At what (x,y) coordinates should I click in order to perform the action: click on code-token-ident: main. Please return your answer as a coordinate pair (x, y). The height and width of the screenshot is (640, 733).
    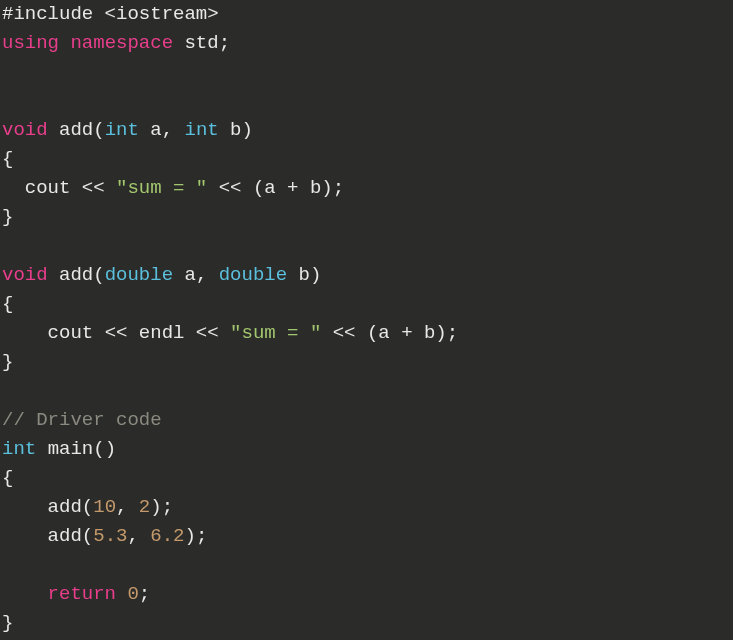
    Looking at the image, I should click on (71, 449).